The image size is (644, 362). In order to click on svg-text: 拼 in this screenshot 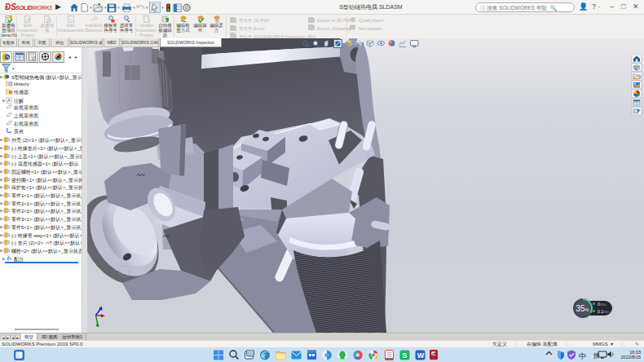, I will do `click(597, 355)`.